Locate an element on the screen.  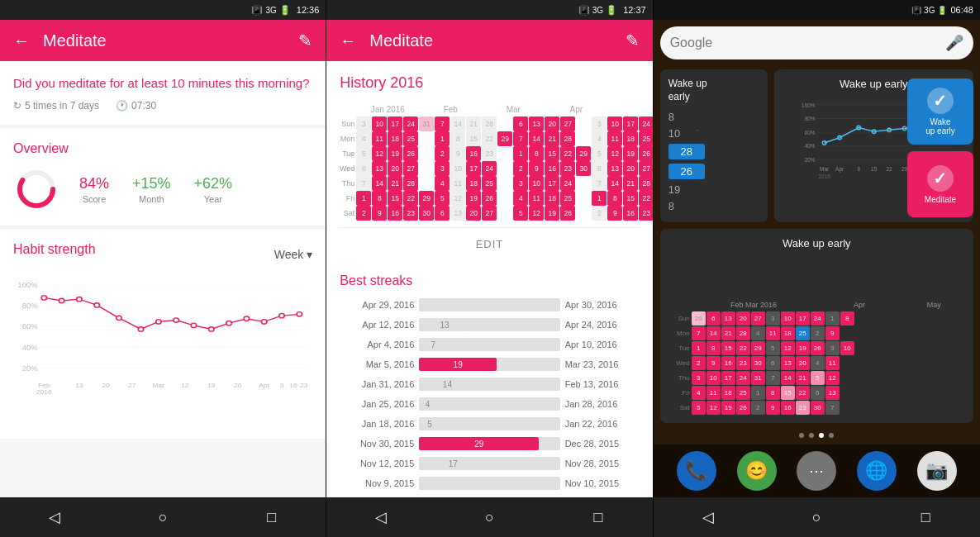
cal-cell: 15 is located at coordinates (552, 154).